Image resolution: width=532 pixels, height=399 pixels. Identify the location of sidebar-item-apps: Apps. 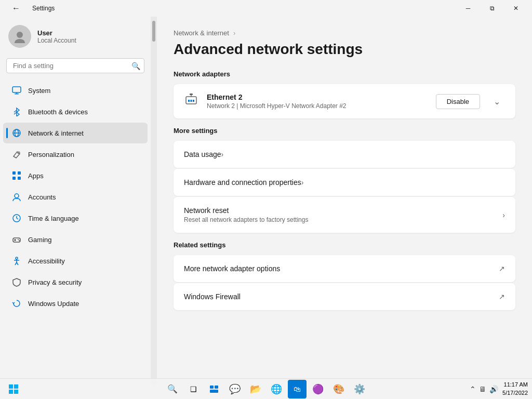
(75, 176).